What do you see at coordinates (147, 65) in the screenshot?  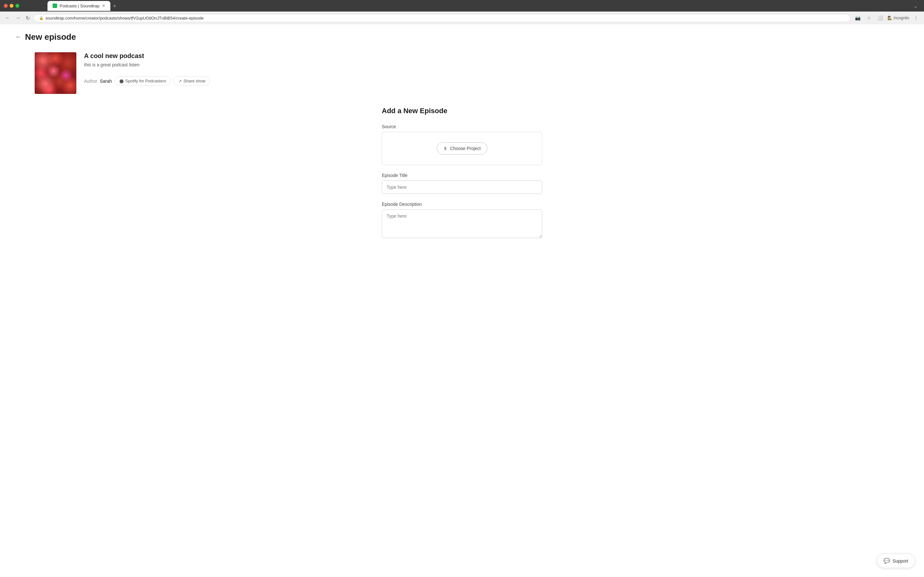 I see `podcast-description: this is a great podcast listen` at bounding box center [147, 65].